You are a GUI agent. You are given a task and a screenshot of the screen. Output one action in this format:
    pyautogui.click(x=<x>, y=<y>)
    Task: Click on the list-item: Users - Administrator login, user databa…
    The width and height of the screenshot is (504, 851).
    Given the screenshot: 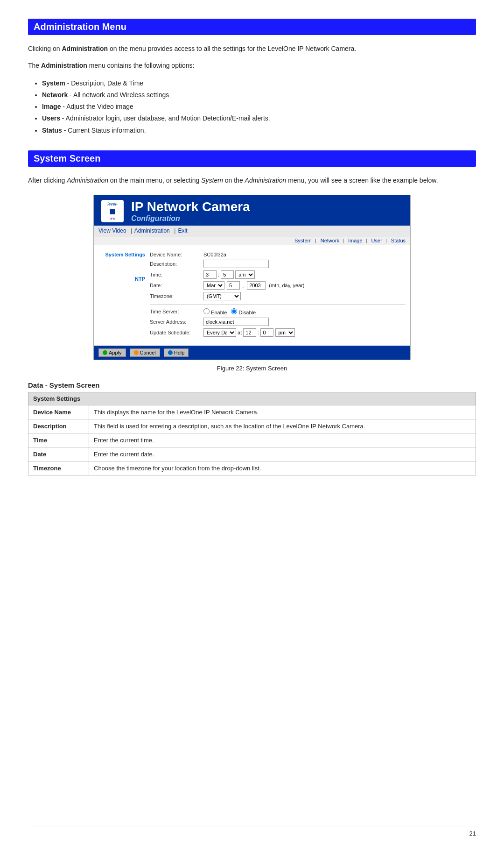 What is the action you would take?
    pyautogui.click(x=259, y=119)
    